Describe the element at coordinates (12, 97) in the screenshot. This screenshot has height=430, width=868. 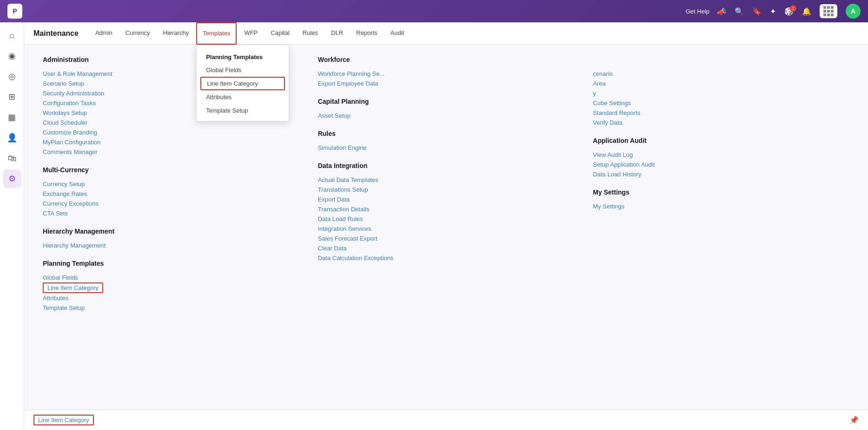
I see `sidebar-item-grid: ⊞` at that location.